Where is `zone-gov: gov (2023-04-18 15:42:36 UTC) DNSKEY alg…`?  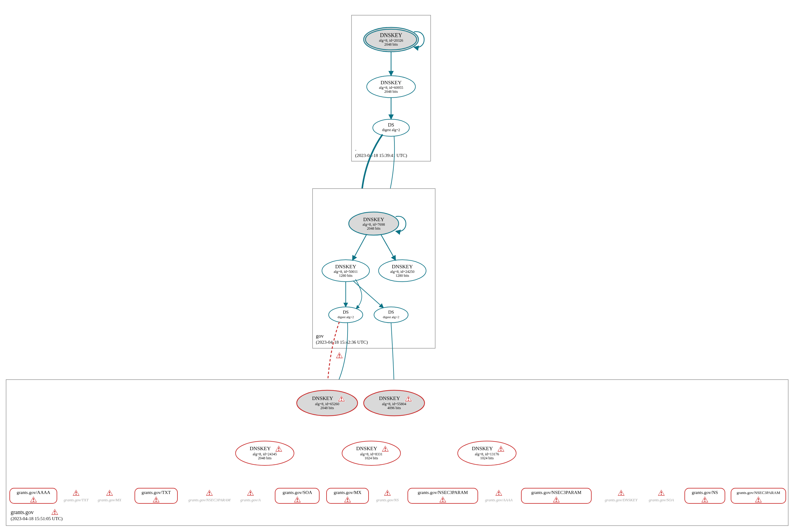 zone-gov: gov (2023-04-18 15:42:36 UTC) DNSKEY alg… is located at coordinates (374, 269).